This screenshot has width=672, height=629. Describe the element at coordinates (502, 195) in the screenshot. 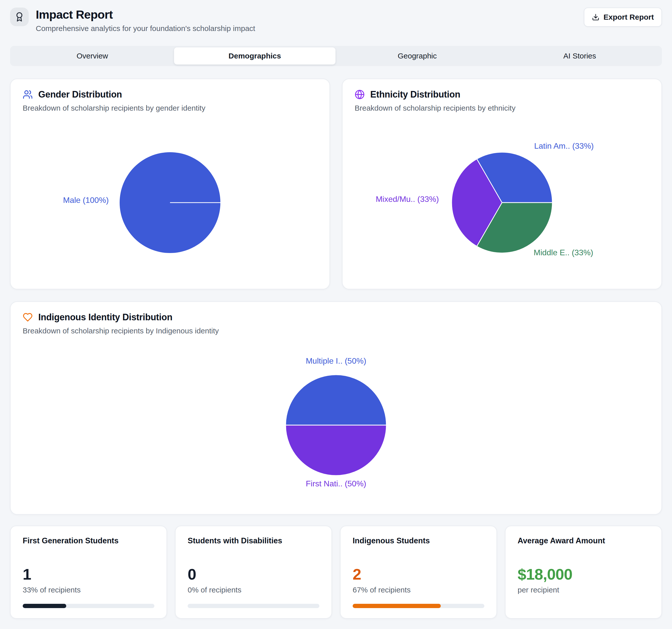

I see `ethnicity-pie-chart: Latin Am.. (33%) Middle E.. (33%) Mixed/…` at that location.